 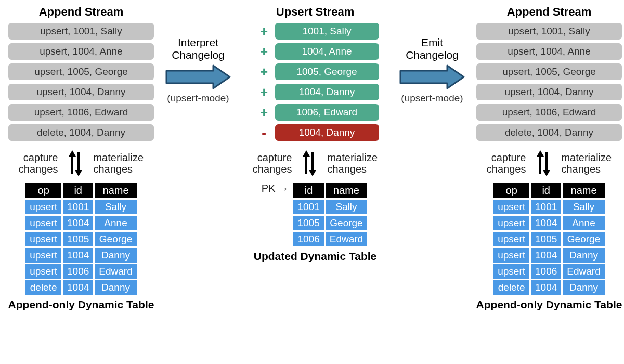 What do you see at coordinates (315, 215) in the screenshot?
I see `middle-table-wrap: PK → id name 1001Sally 1005George 1006Ed…` at bounding box center [315, 215].